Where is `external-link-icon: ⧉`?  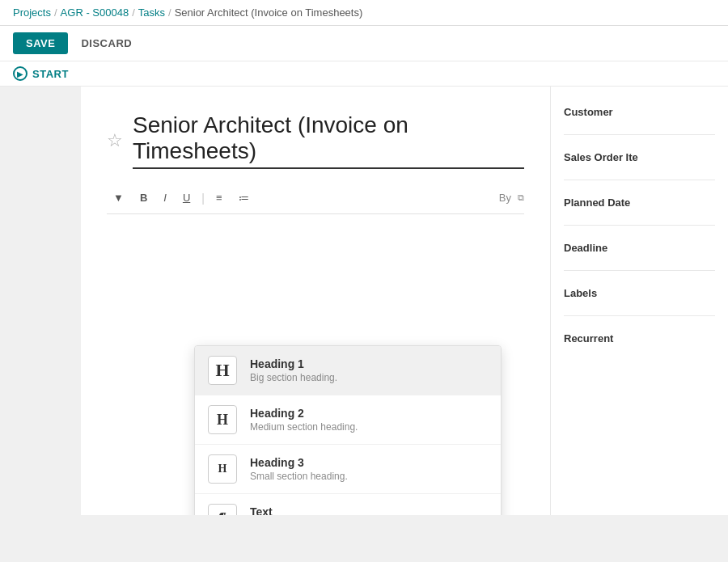
external-link-icon: ⧉ is located at coordinates (521, 197).